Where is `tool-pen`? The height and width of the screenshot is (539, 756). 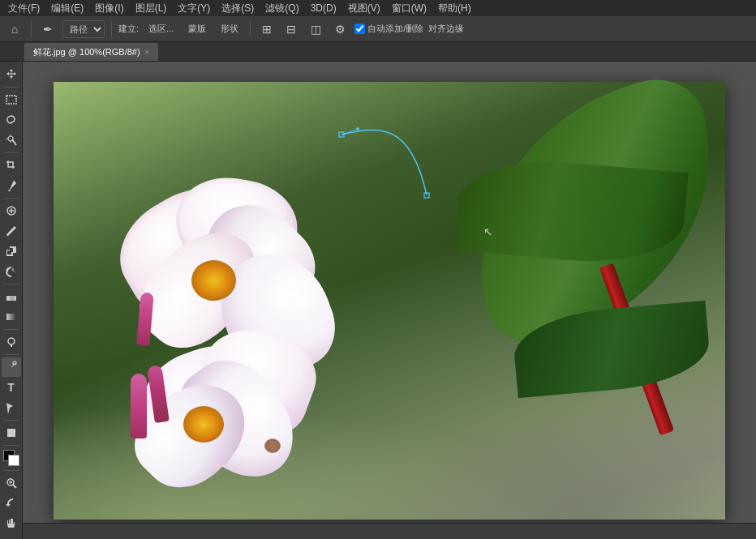 tool-pen is located at coordinates (11, 367).